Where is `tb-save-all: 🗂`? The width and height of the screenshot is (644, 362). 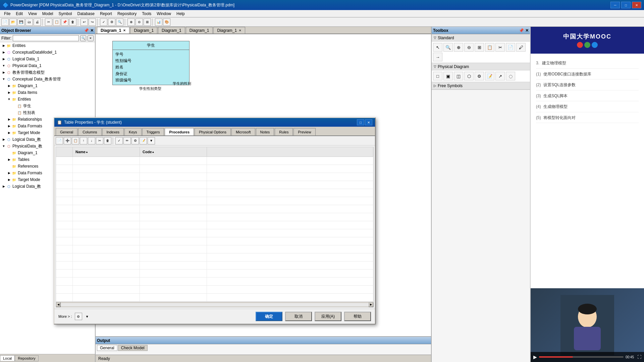 tb-save-all: 🗂 is located at coordinates (29, 22).